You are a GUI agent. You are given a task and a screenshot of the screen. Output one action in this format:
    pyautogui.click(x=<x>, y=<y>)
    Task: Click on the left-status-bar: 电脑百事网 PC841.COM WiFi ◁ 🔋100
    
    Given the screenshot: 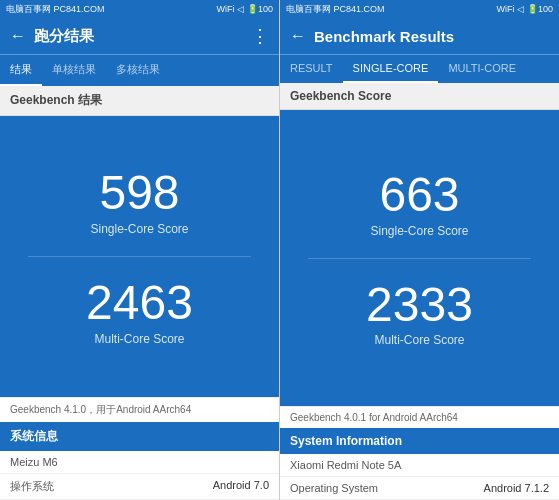 What is the action you would take?
    pyautogui.click(x=140, y=9)
    